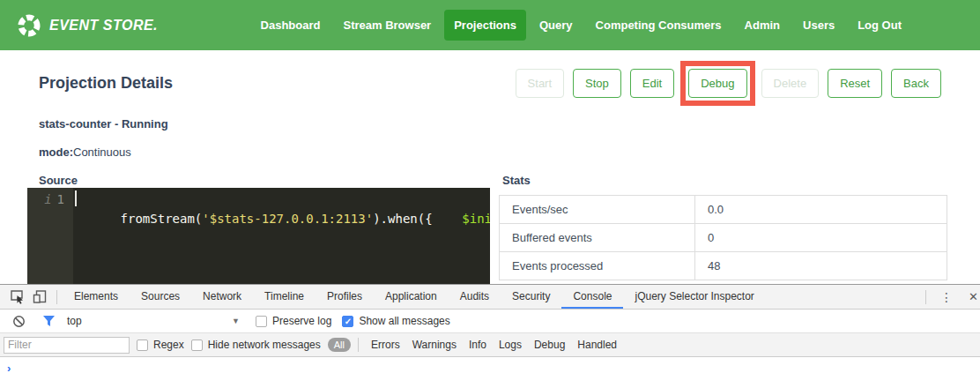 Image resolution: width=980 pixels, height=388 pixels. I want to click on filter-category-warnings: Warnings, so click(434, 345).